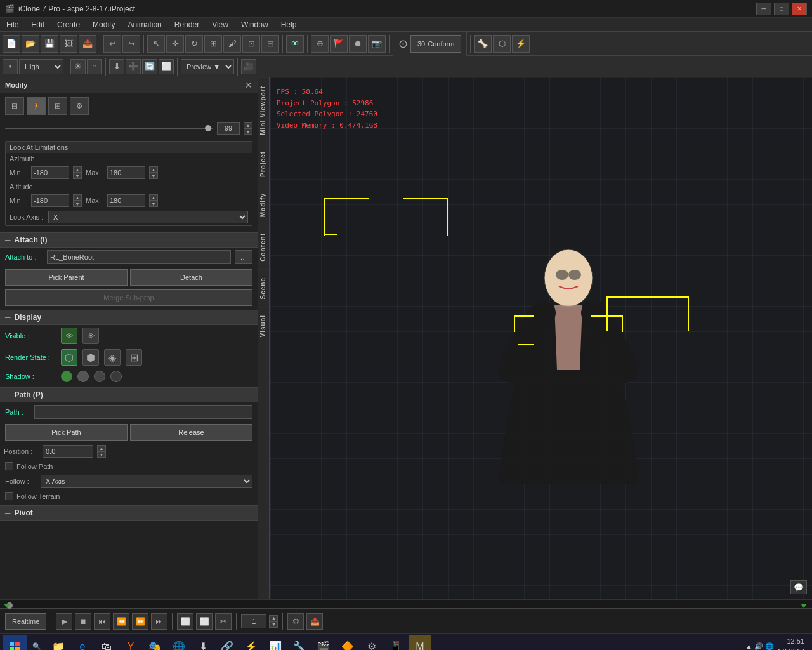  Describe the element at coordinates (77, 197) in the screenshot. I see `altitude-min-up: ▲` at that location.